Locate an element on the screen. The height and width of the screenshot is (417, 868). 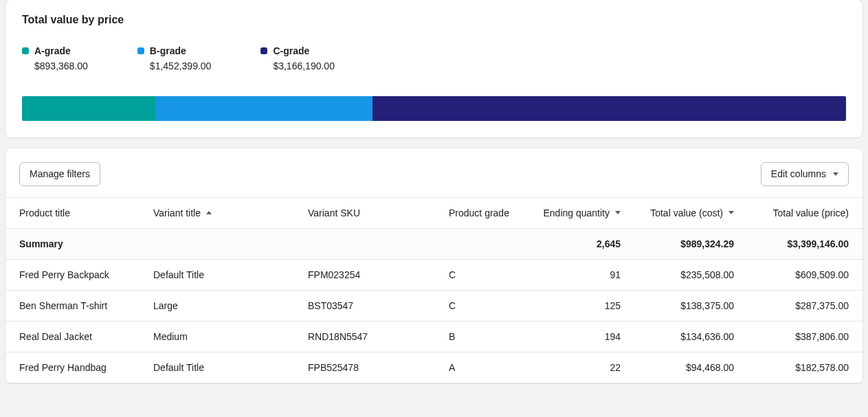
cell-product-title: Fred Perry Handbag is located at coordinates (73, 367).